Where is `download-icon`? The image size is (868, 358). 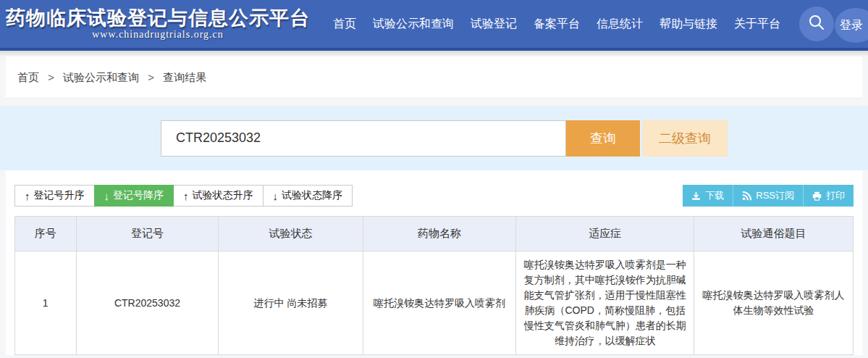 download-icon is located at coordinates (696, 196).